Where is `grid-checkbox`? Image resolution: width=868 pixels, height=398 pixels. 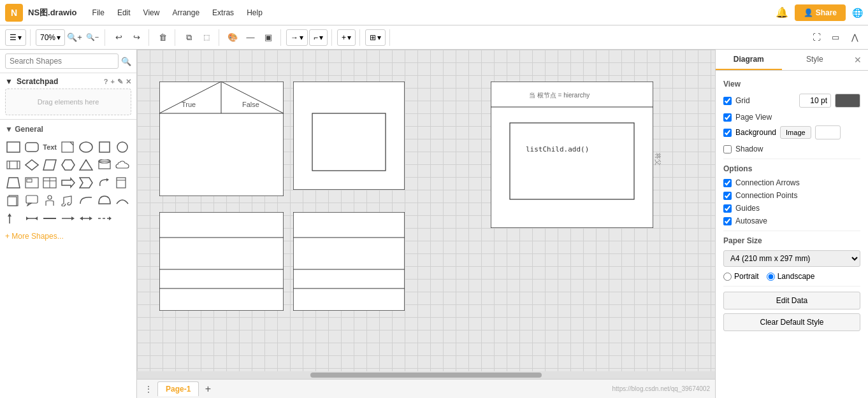
grid-checkbox is located at coordinates (728, 101).